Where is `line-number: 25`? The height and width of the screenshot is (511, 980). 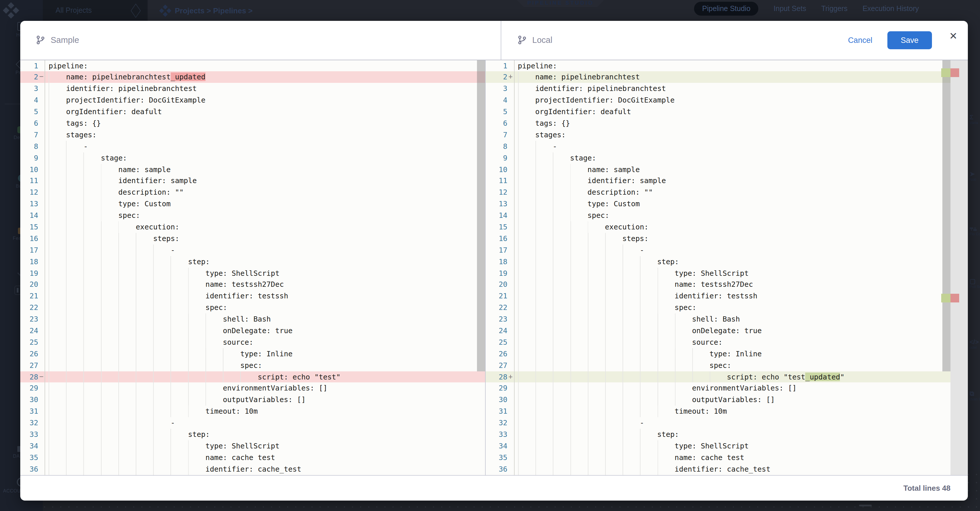 line-number: 25 is located at coordinates (496, 342).